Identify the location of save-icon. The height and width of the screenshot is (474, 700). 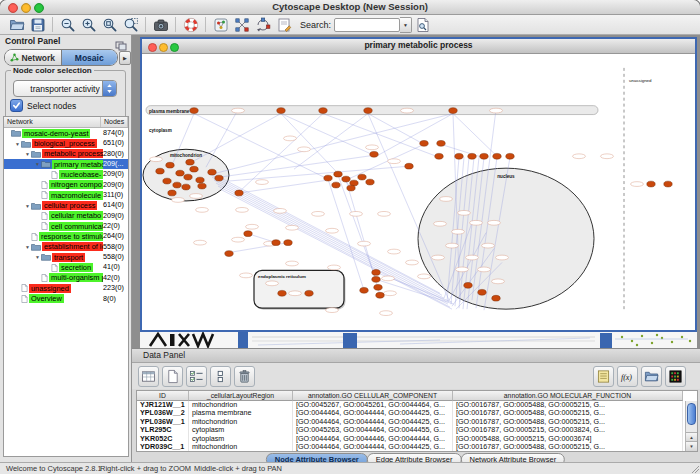
(38, 24).